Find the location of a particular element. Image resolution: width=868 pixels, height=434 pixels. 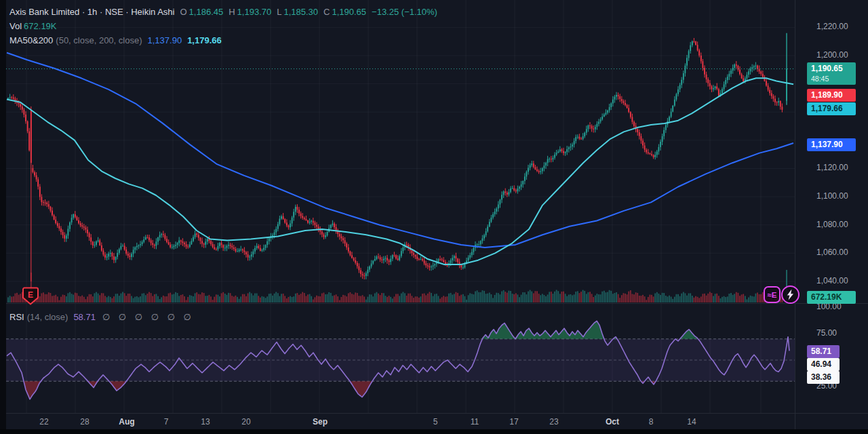

rsi-empty-values: ∅ ∅ ∅ ∅ ∅ ∅ is located at coordinates (146, 317).